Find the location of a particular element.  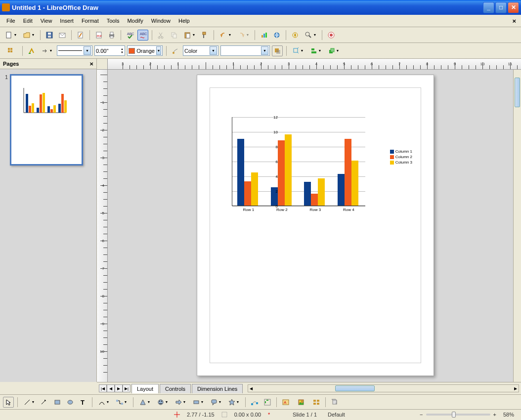

tab-controls: Controls is located at coordinates (175, 388).